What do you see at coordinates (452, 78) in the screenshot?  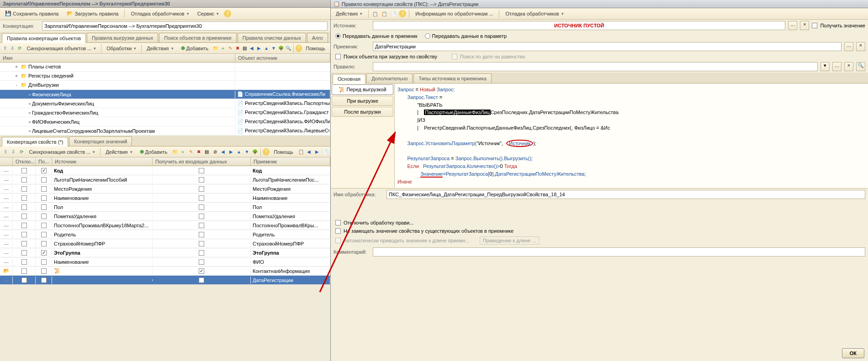 I see `tab-types: Типы источника и приемника` at bounding box center [452, 78].